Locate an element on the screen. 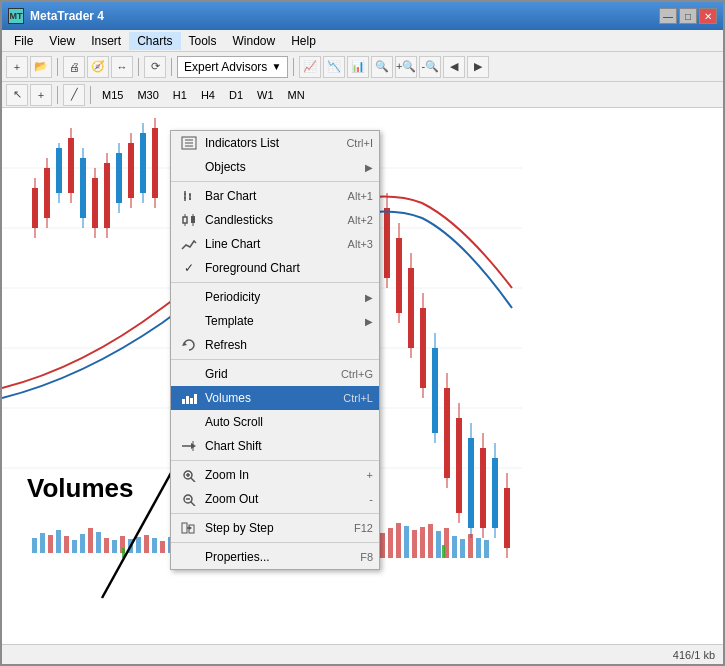 This screenshot has width=725, height=666. indicator-btn4: 🔍 is located at coordinates (382, 67).